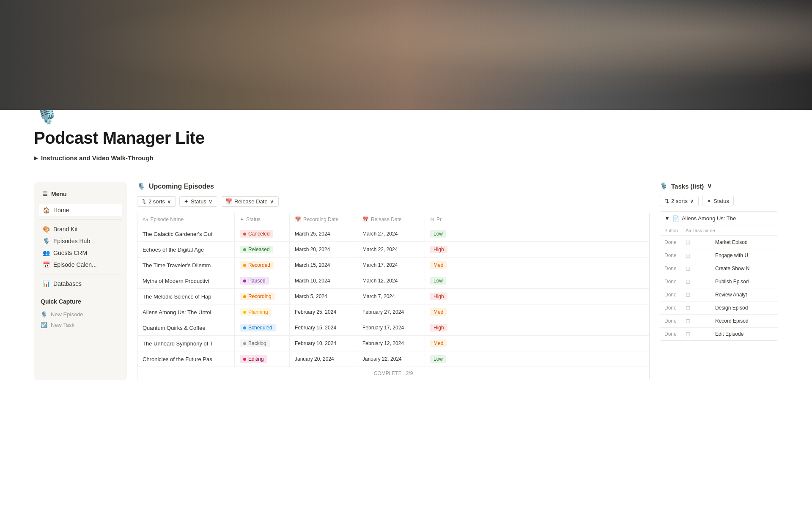  I want to click on sidebar-item-label-home: Home, so click(61, 210).